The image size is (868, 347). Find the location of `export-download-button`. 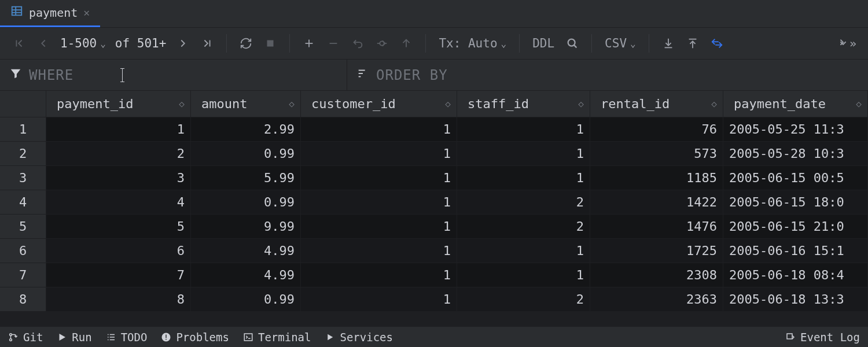

export-download-button is located at coordinates (668, 43).